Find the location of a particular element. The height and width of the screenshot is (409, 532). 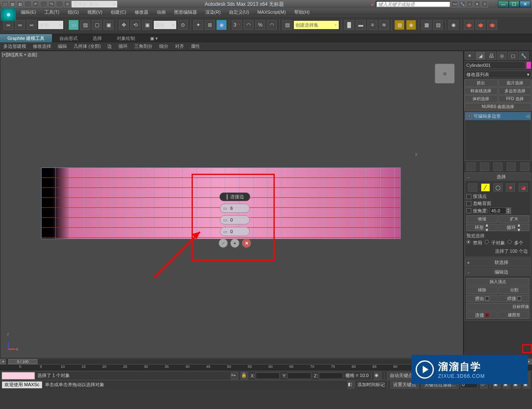

save-drop is located at coordinates (28, 4).